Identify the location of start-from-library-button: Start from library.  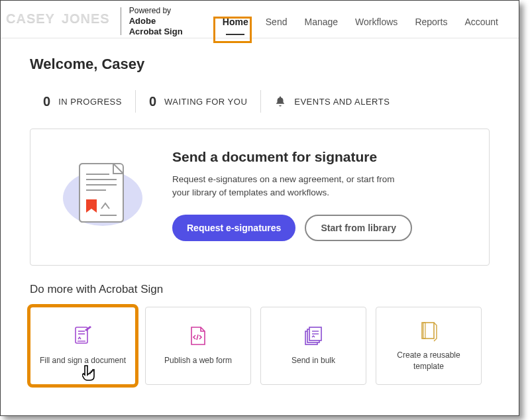
(358, 228).